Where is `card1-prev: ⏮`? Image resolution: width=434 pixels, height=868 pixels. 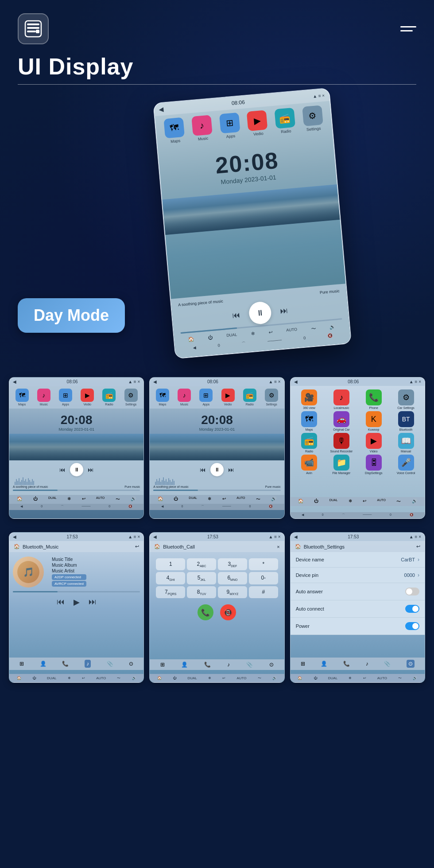 card1-prev: ⏮ is located at coordinates (62, 470).